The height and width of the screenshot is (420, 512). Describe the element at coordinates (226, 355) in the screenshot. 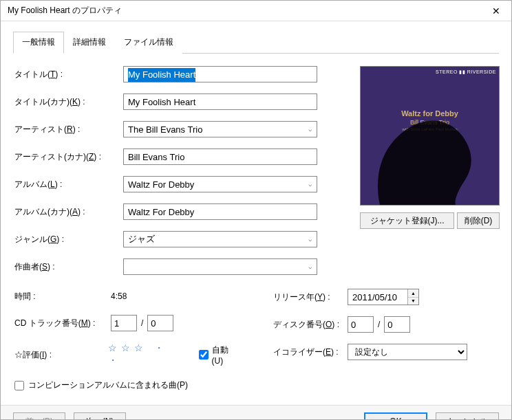

I see `label-auto: 自動(U)` at that location.